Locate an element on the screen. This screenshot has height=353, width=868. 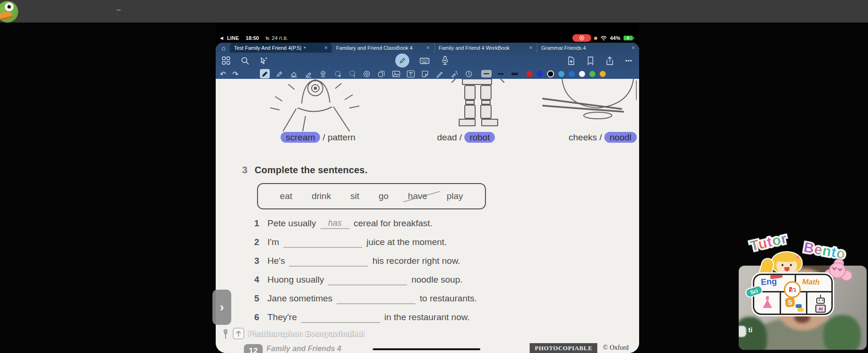
sentence-text: I'm is located at coordinates (274, 242).